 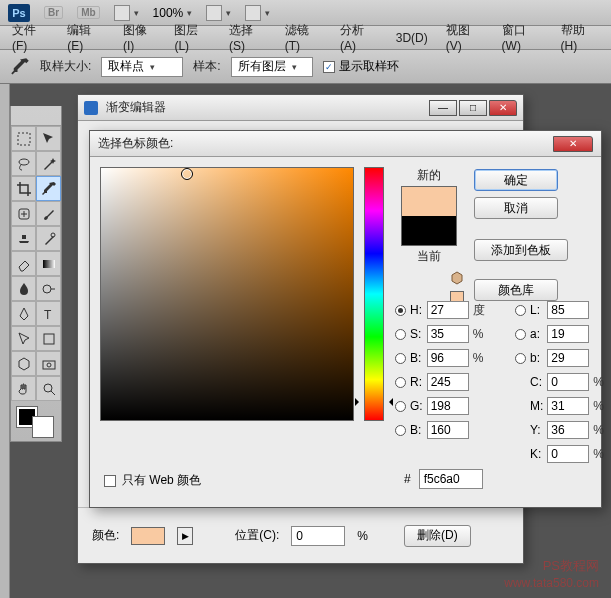 What do you see at coordinates (304, 38) in the screenshot?
I see `menu-filter: 滤镜(T)` at bounding box center [304, 38].